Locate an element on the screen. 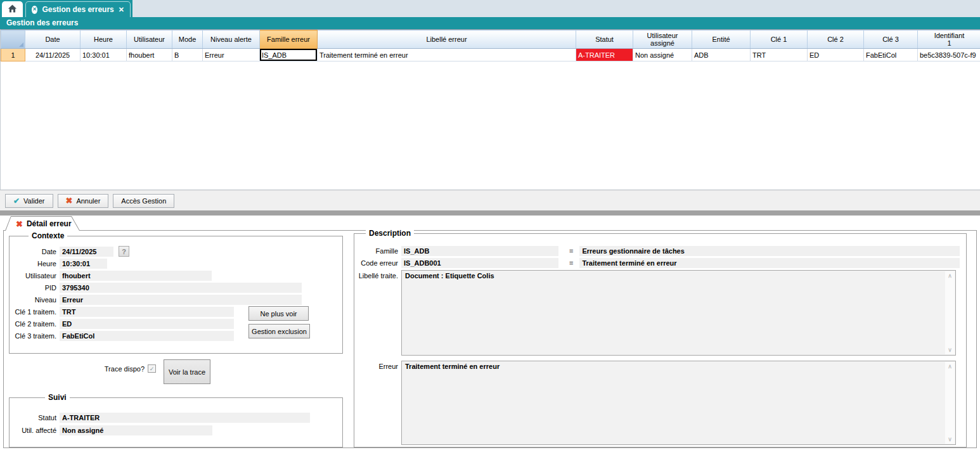 The image size is (980, 457). valider-button: ✔ Valider is located at coordinates (29, 201).